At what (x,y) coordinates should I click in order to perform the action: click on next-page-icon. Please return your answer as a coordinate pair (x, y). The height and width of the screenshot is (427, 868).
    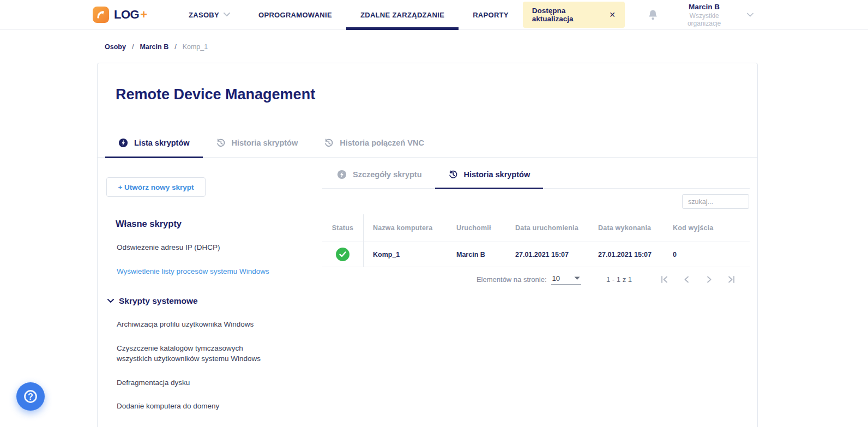
    Looking at the image, I should click on (709, 279).